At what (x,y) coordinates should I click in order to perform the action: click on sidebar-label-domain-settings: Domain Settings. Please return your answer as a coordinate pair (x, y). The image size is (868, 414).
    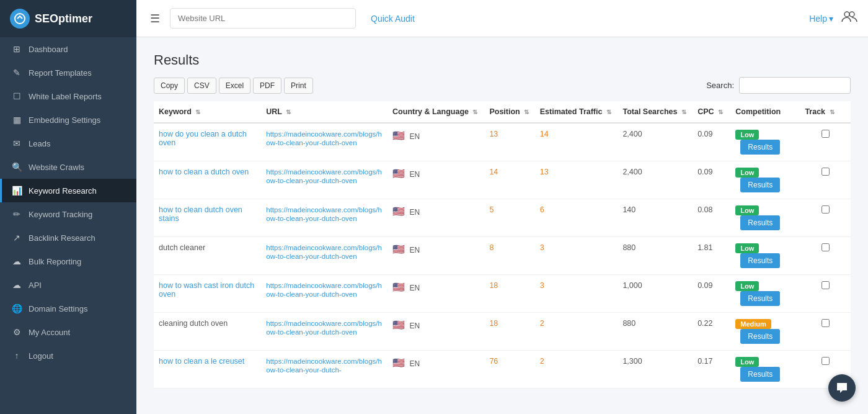
    Looking at the image, I should click on (58, 309).